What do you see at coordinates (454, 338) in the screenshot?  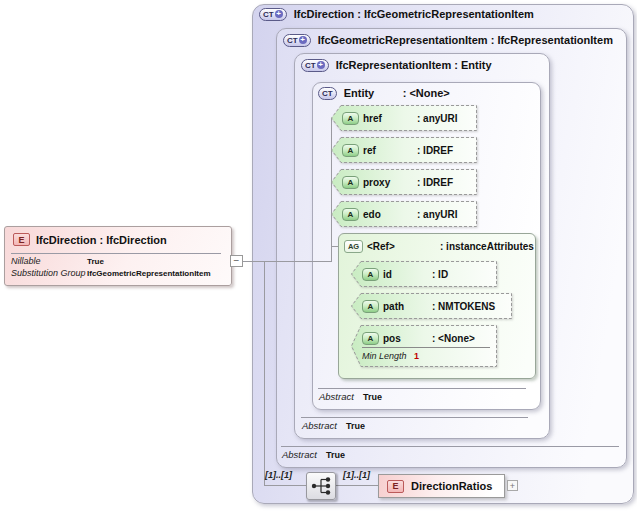 I see `attribute-type: : <None>` at bounding box center [454, 338].